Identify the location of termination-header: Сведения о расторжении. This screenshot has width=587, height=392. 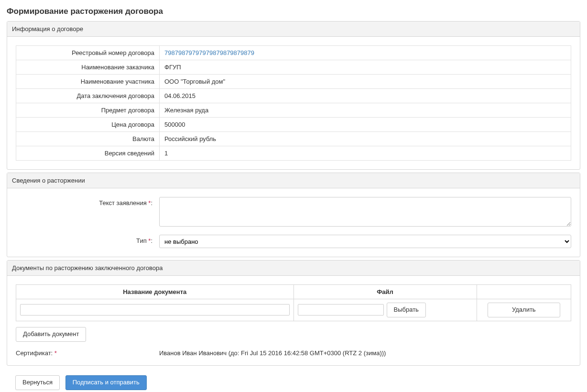
(294, 181).